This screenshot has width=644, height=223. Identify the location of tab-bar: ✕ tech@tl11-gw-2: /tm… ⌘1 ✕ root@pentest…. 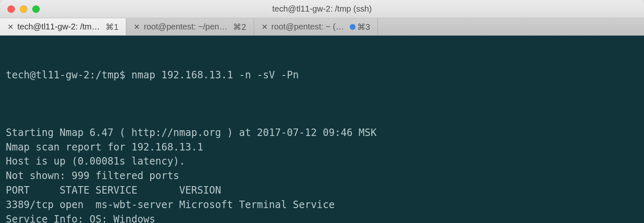
(322, 27).